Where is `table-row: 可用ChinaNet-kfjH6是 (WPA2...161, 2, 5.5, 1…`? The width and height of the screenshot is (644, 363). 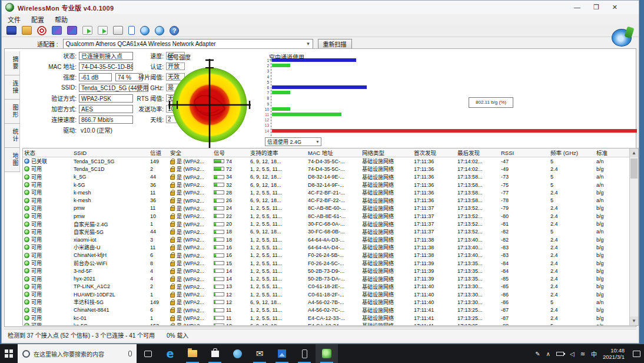
table-row: 可用ChinaNet-kfjH6是 (WPA2...161, 2, 5.5, 1… is located at coordinates (331, 256).